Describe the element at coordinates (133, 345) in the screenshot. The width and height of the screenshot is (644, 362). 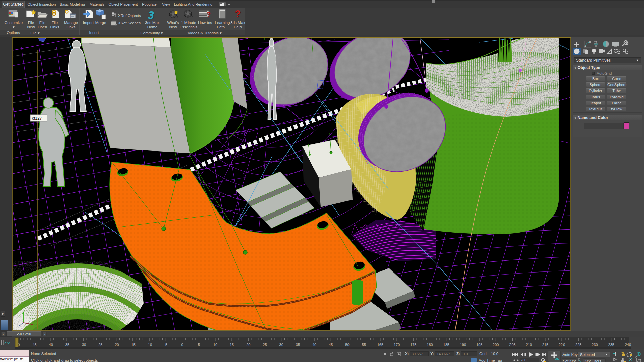
I see `svg-text: -15` at that location.